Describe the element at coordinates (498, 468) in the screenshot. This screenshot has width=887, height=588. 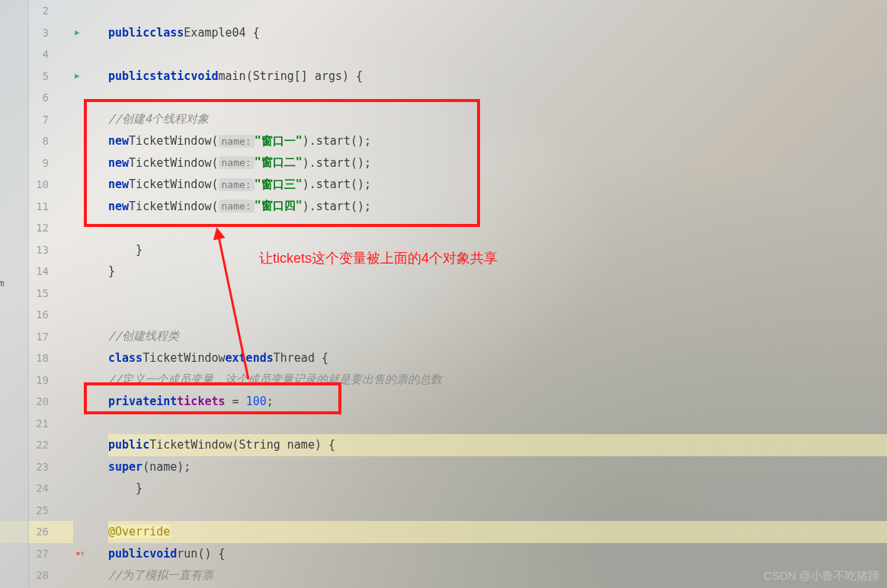
I see `code-line: super(name);` at that location.